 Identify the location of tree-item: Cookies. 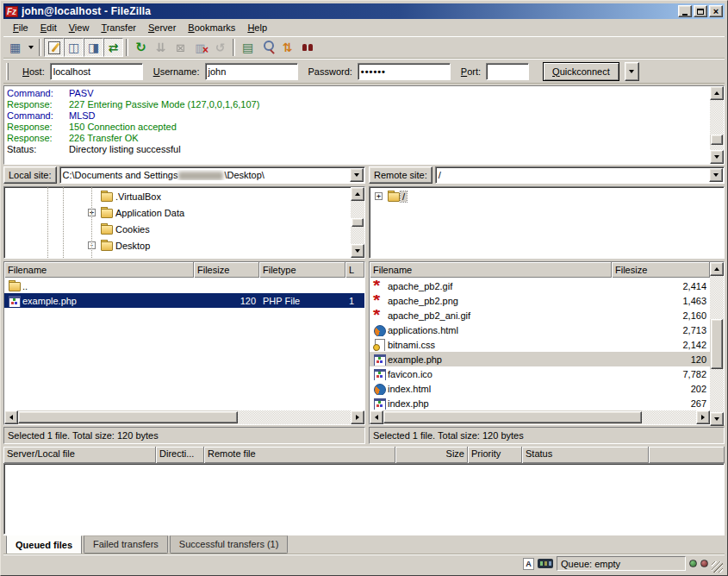
(177, 229).